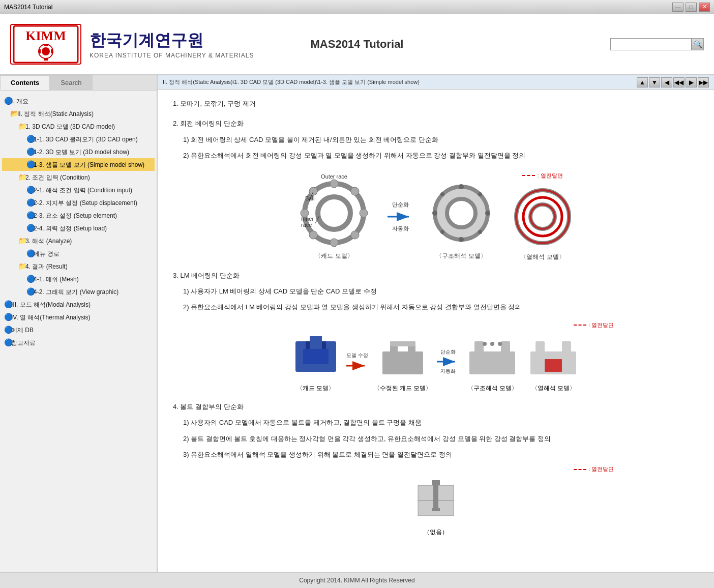 Image resolution: width=714 pixels, height=588 pixels. Describe the element at coordinates (461, 211) in the screenshot. I see `bearing-struct-svg` at that location.